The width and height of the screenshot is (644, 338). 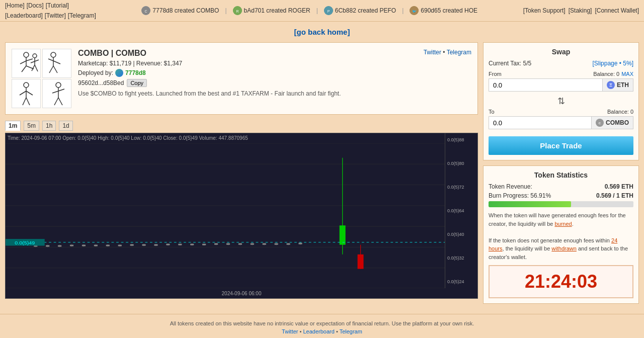 I want to click on desc2-mid: , the liquidity will be, so click(x=527, y=248).